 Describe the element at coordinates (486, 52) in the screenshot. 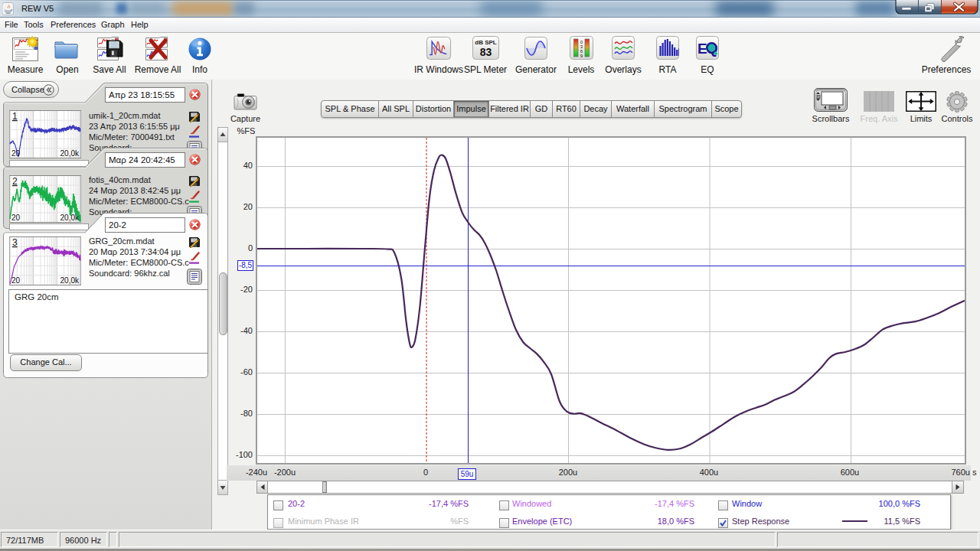

I see `svg-text: 83` at that location.